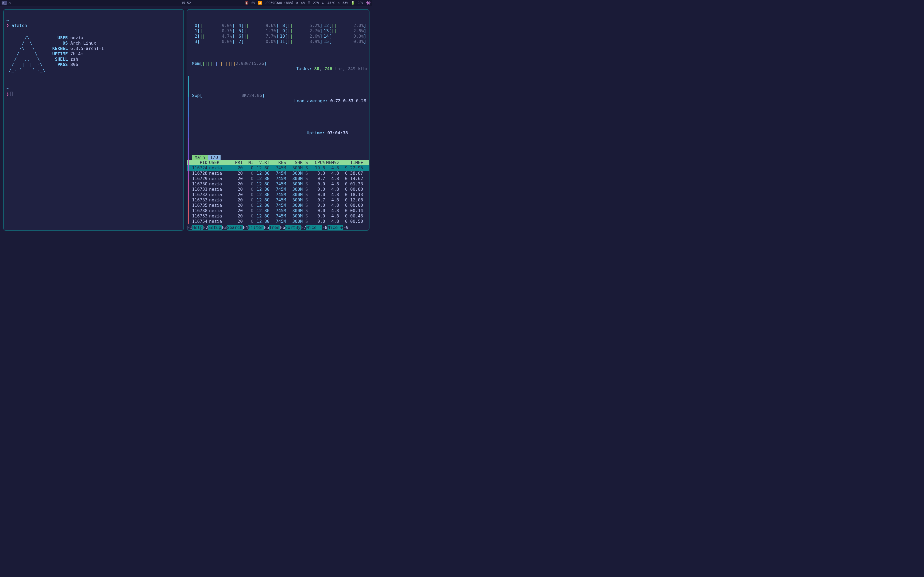 The image size is (924, 577). Describe the element at coordinates (278, 163) in the screenshot. I see `col-res: RES` at that location.